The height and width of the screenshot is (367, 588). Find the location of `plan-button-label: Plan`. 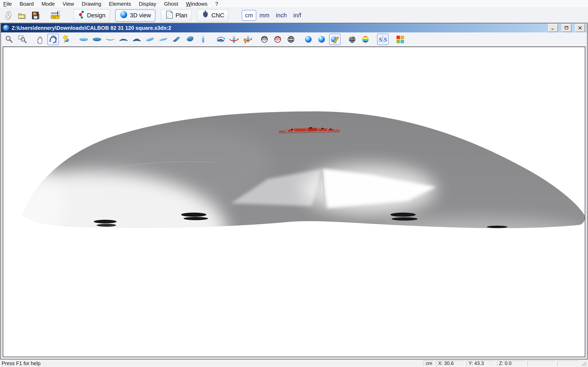

plan-button-label: Plan is located at coordinates (181, 16).